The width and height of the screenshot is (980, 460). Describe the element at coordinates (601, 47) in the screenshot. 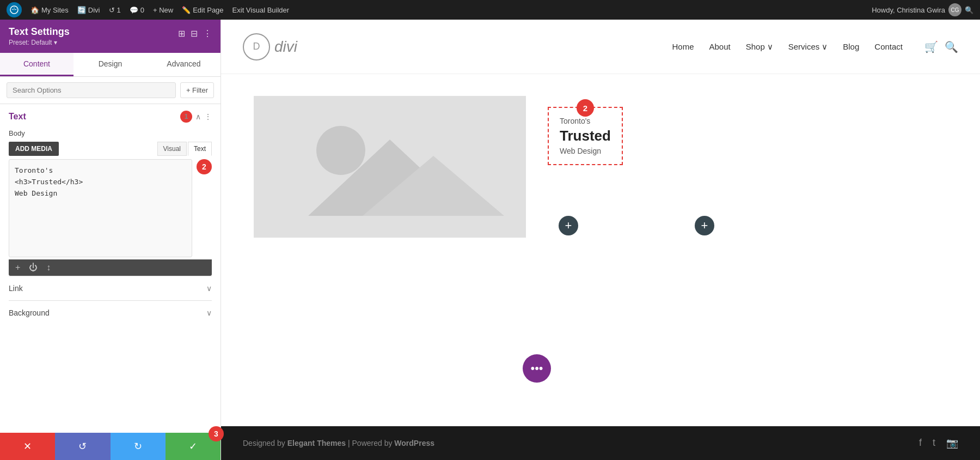

I see `site-navigation: D divi Home About Shop ∨ Services ∨` at that location.